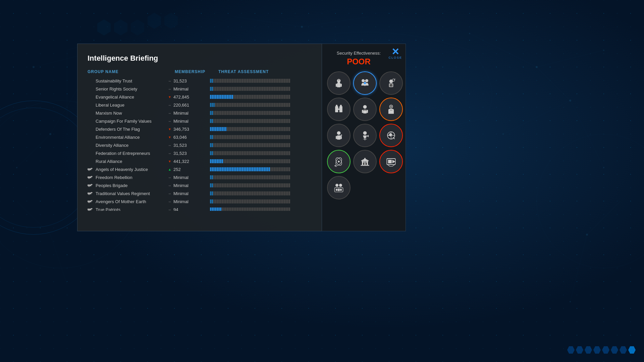 Image resolution: width=644 pixels, height=362 pixels. What do you see at coordinates (200, 201) in the screenshot?
I see `table-row: Avengers Of Mother Earth↔Minimal` at bounding box center [200, 201].